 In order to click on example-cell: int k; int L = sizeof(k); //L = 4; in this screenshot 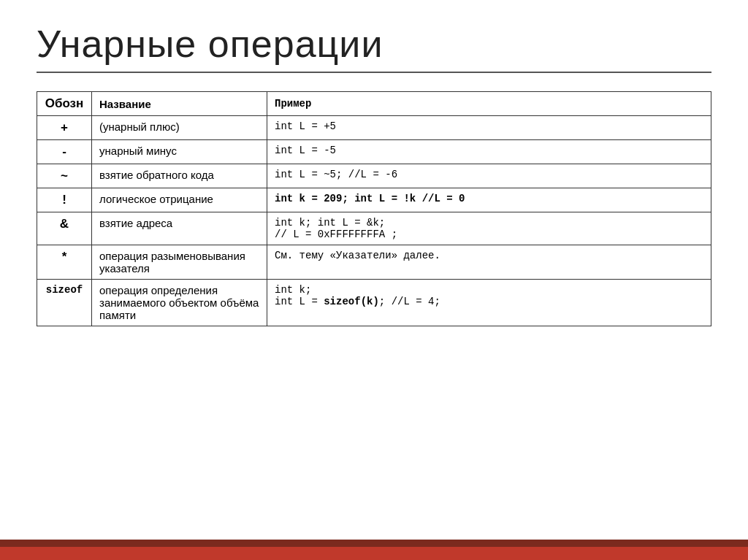, I will do `click(489, 303)`.